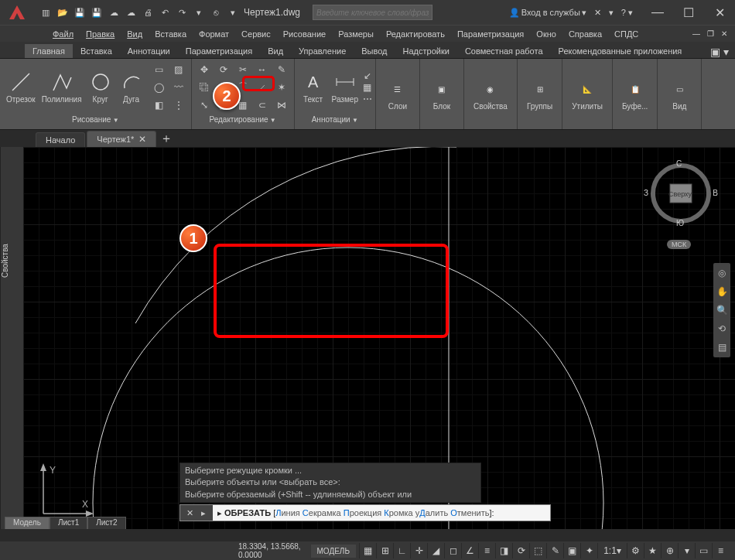 Image resolution: width=735 pixels, height=560 pixels. What do you see at coordinates (262, 87) in the screenshot?
I see `chamfer-icon: ⟋` at bounding box center [262, 87].